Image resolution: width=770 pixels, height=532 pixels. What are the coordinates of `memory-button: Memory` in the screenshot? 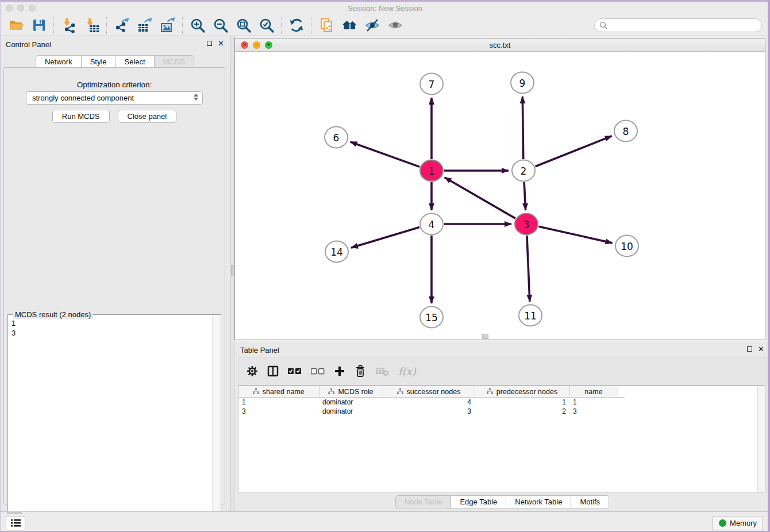 It's located at (738, 523).